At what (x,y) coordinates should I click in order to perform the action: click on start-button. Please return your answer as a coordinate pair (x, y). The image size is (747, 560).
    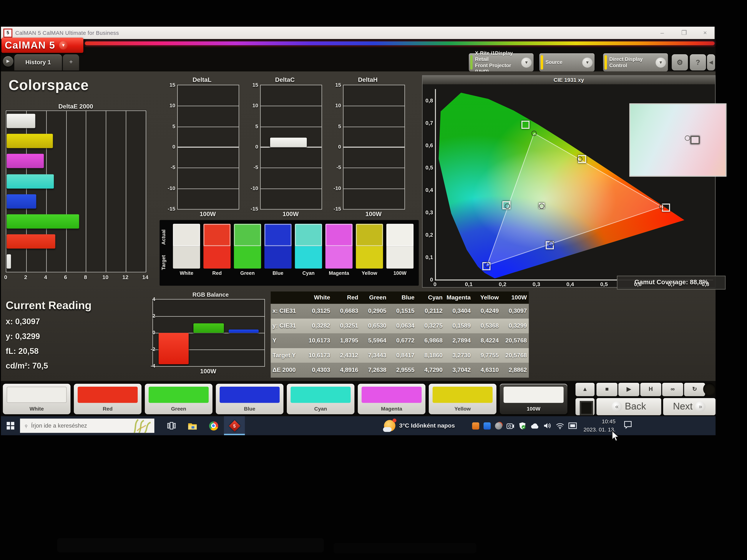
    Looking at the image, I should click on (10, 426).